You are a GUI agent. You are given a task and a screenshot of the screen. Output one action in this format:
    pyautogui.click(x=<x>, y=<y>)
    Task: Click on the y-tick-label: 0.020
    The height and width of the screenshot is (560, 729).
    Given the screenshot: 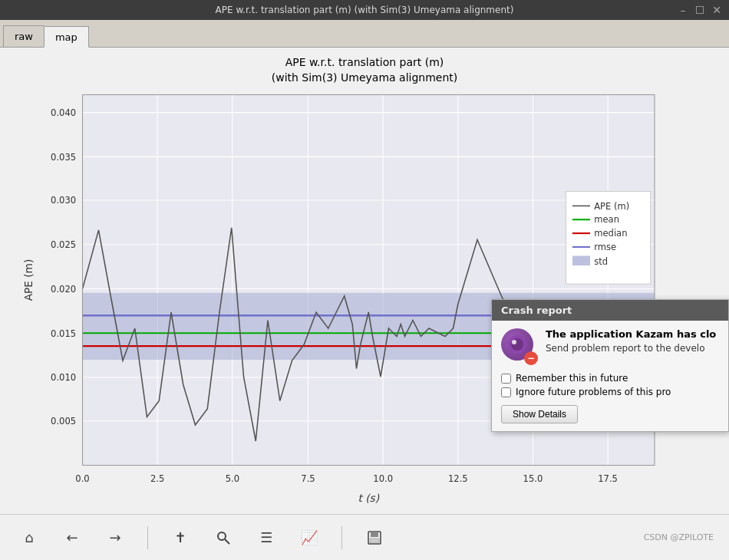 What is the action you would take?
    pyautogui.click(x=63, y=289)
    